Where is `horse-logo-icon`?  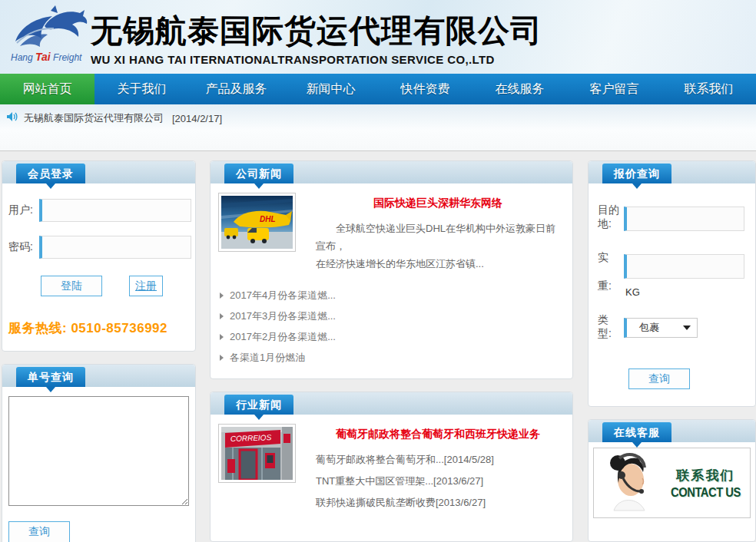 horse-logo-icon is located at coordinates (48, 28).